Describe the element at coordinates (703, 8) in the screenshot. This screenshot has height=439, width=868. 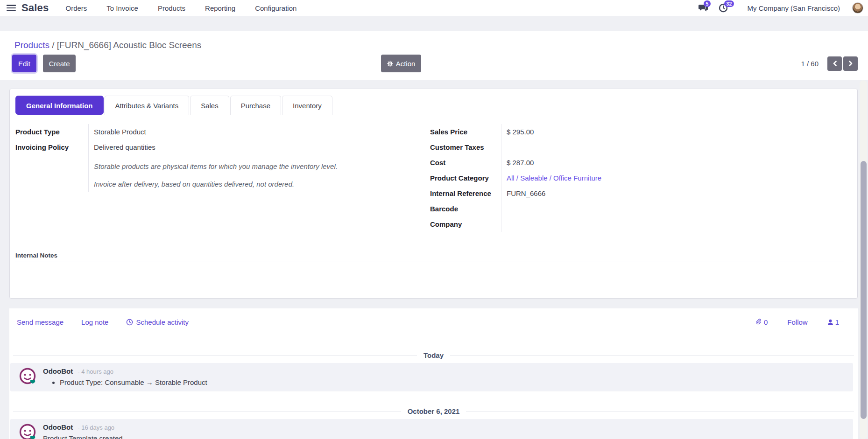
I see `messages-icon: 5` at that location.